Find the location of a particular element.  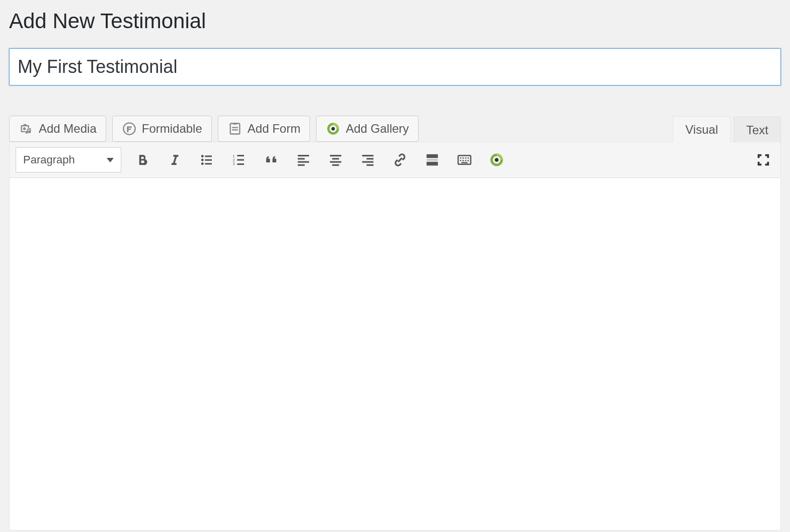

quote-icon is located at coordinates (271, 160).